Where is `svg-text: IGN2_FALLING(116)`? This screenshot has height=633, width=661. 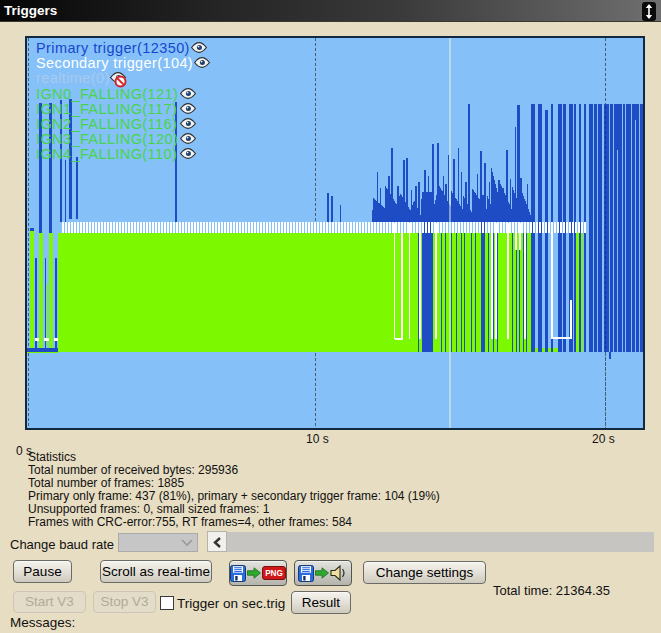
svg-text: IGN2_FALLING(116) is located at coordinates (106, 124).